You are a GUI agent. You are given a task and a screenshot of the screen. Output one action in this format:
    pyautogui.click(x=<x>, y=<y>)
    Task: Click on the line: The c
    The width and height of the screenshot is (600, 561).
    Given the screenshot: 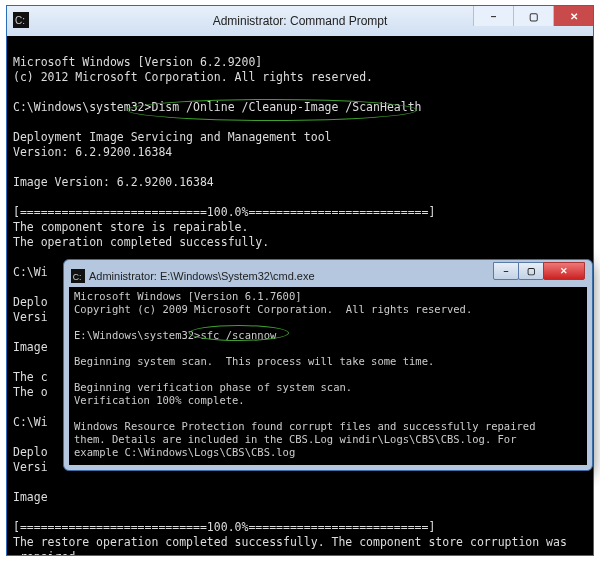 What is the action you would take?
    pyautogui.click(x=30, y=377)
    